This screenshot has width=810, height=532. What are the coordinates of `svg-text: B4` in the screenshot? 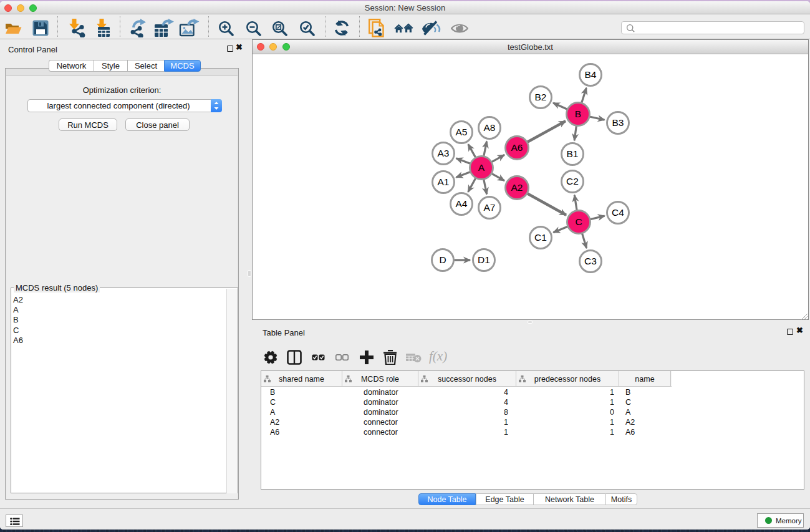 It's located at (591, 75).